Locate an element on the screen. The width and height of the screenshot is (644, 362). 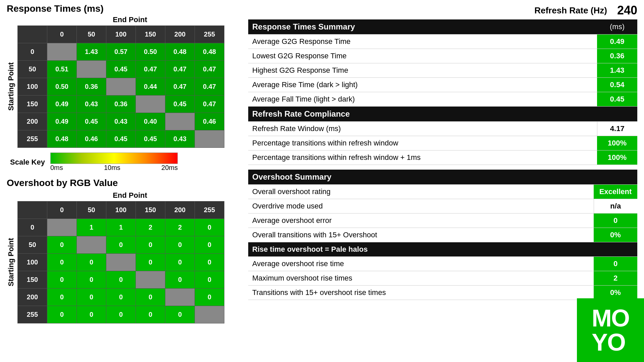
row-label: Lowest G2G Response Time is located at coordinates (423, 56).